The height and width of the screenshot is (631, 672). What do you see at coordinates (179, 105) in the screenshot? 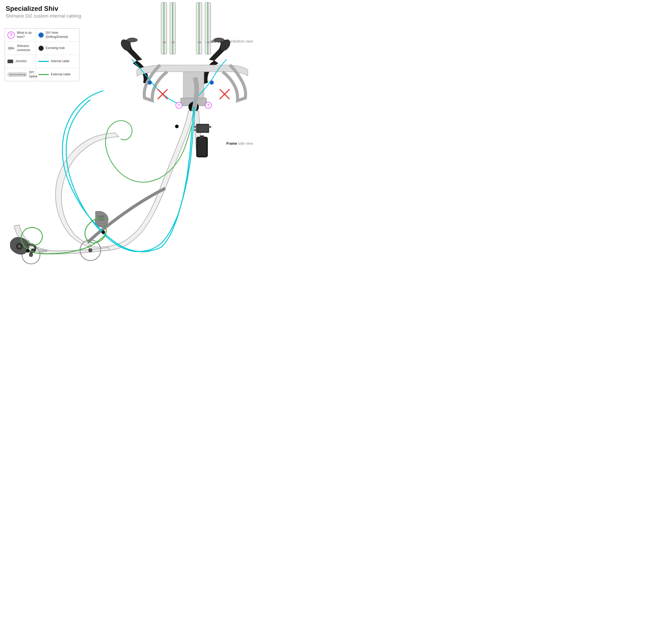
I see `question-left: ?` at bounding box center [179, 105].